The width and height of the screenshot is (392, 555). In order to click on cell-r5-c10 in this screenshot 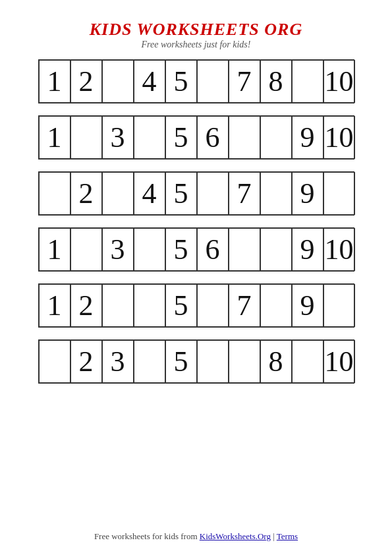, I will do `click(339, 306)`.